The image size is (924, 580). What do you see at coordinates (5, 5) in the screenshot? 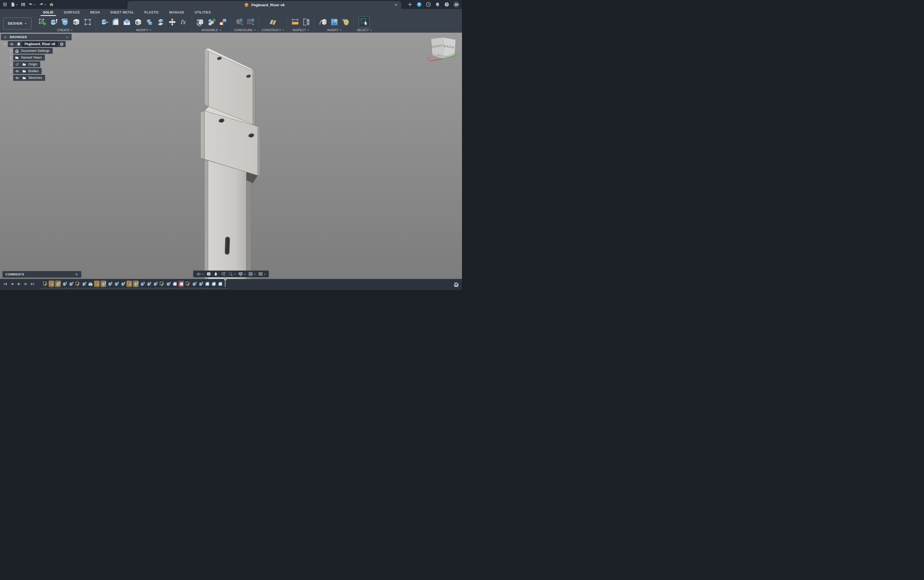
I see `application-menu-button` at bounding box center [5, 5].